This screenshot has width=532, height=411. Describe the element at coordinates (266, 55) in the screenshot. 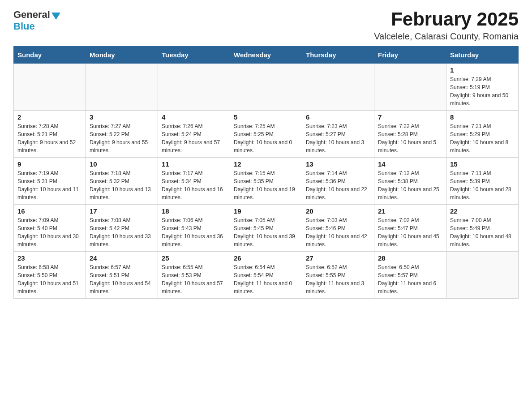

I see `column-header-wednesday: Wednesday` at that location.